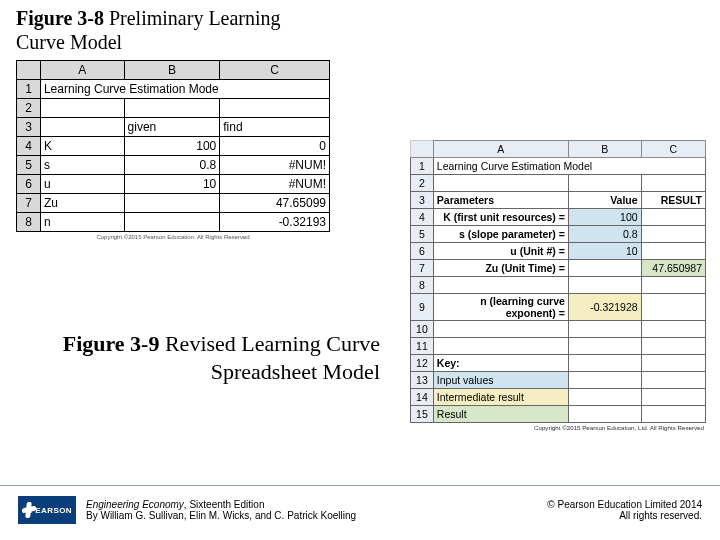 This screenshot has width=720, height=540. I want to click on fig38-row-Zu: 7 Zu 47.65099, so click(174, 204).